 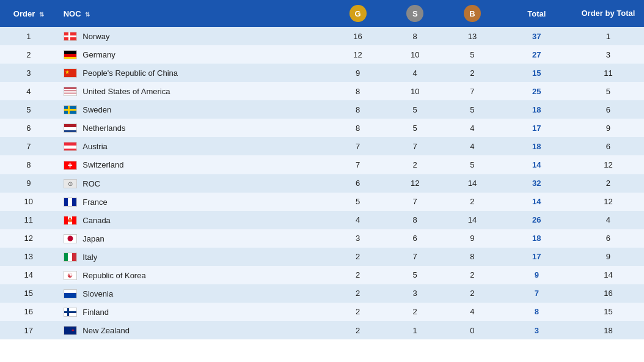 What do you see at coordinates (29, 312) in the screenshot?
I see `order-cell: 16` at bounding box center [29, 312].